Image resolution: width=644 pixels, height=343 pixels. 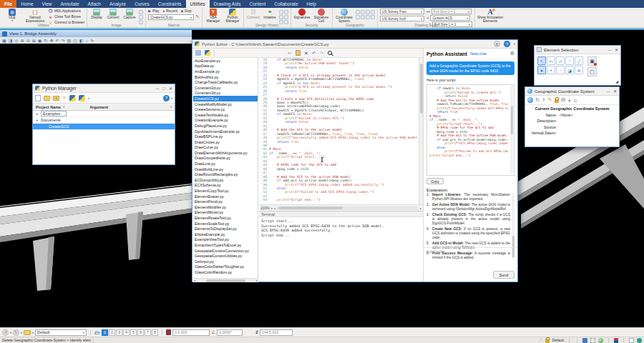 What do you see at coordinates (570, 61) in the screenshot?
I see `select-circle-icon: ○` at bounding box center [570, 61].